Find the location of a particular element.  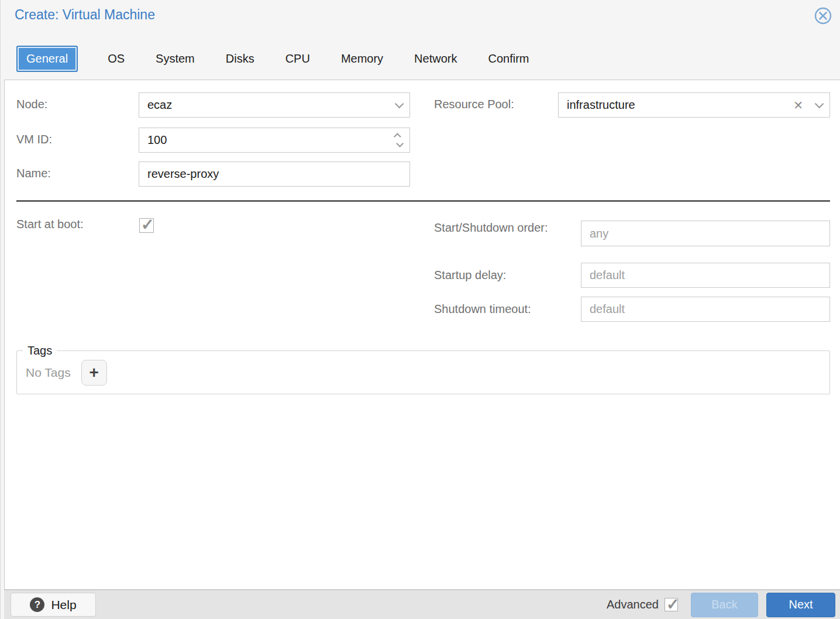

vm-id-spinner-field: 100 is located at coordinates (274, 140).